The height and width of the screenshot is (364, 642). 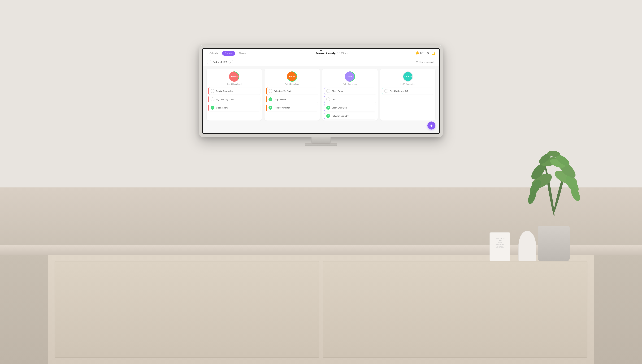 What do you see at coordinates (417, 62) in the screenshot?
I see `eye-slash-icon: 👁` at bounding box center [417, 62].